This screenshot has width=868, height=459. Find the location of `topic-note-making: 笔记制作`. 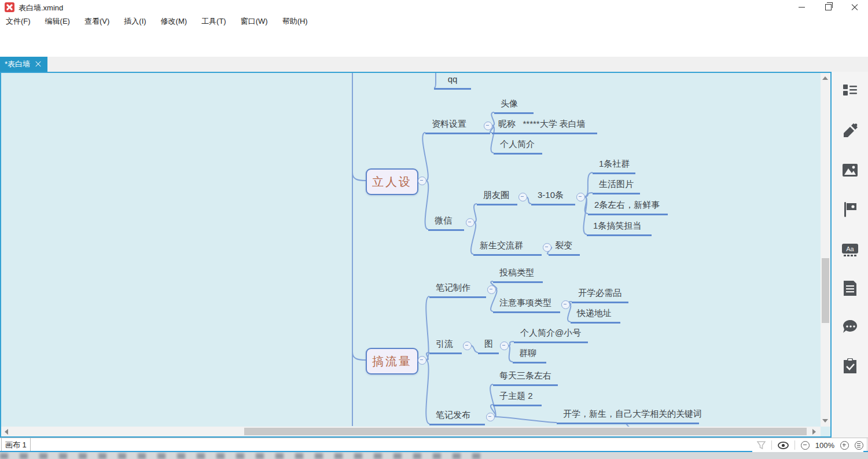

topic-note-making: 笔记制作 is located at coordinates (458, 291).